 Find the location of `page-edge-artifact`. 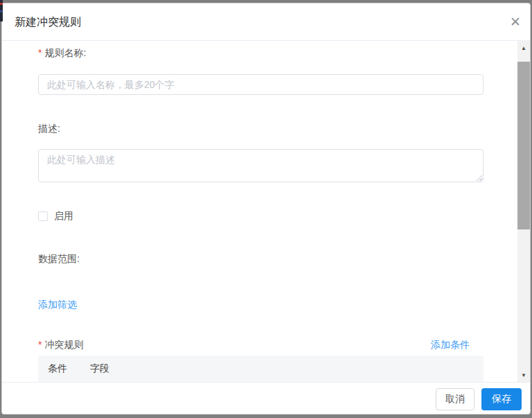

page-edge-artifact is located at coordinates (1, 11).